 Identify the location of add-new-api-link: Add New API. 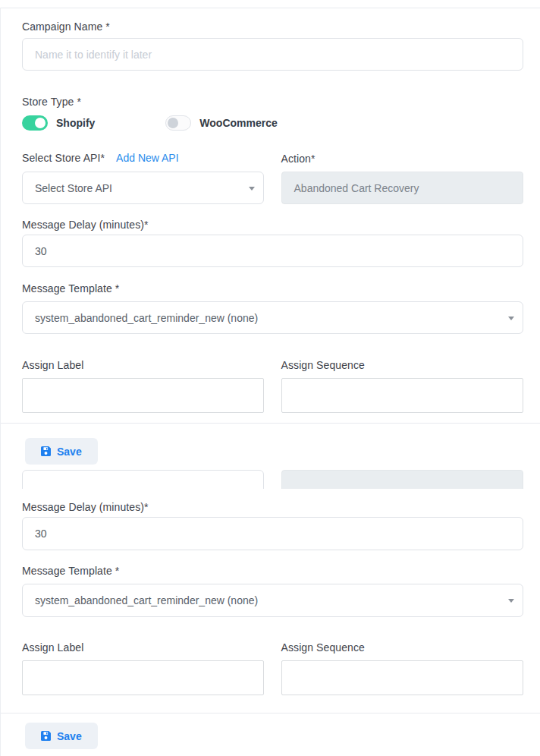
(147, 158).